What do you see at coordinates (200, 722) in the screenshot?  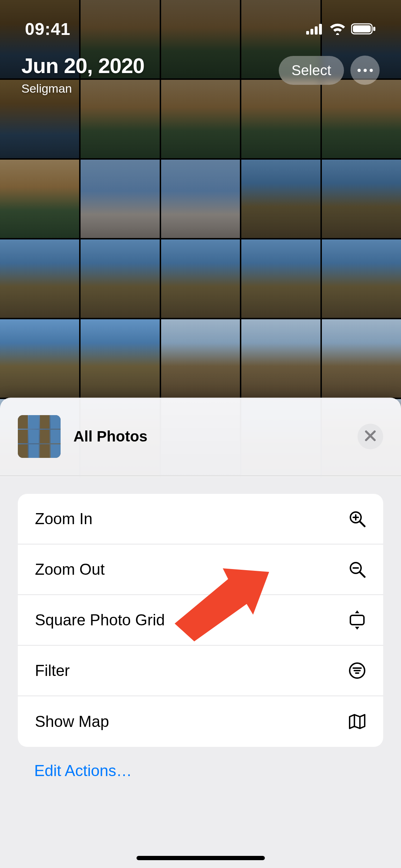 I see `show-map-action: Show Map` at bounding box center [200, 722].